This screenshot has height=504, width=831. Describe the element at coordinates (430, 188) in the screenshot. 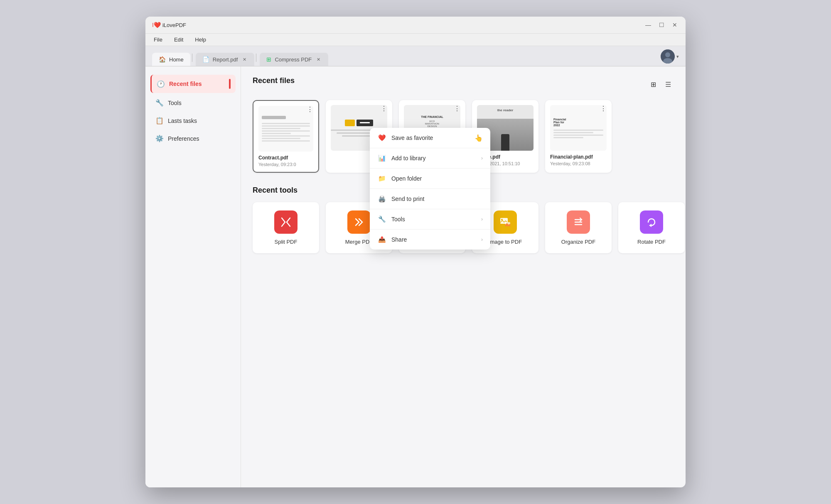

I see `context-menu: ❤️ Save as favorite 👆 📊 Add to library ›…` at that location.